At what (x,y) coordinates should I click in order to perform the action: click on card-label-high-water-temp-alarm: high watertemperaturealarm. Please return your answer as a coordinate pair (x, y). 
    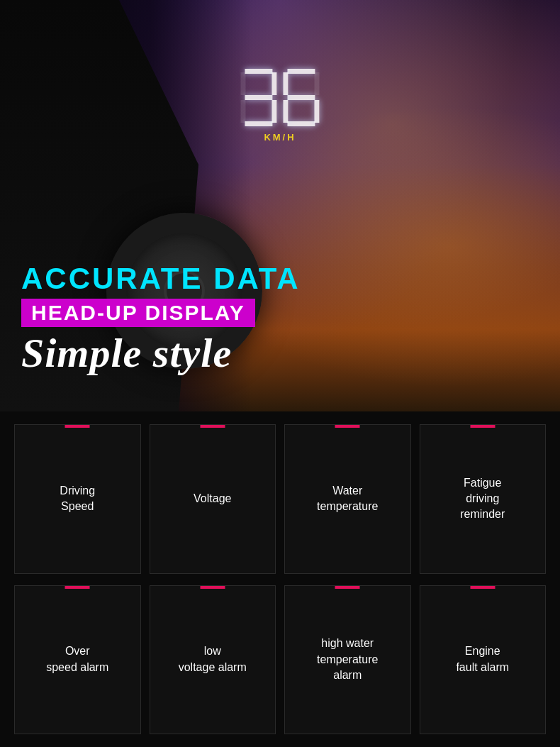
    Looking at the image, I should click on (347, 660).